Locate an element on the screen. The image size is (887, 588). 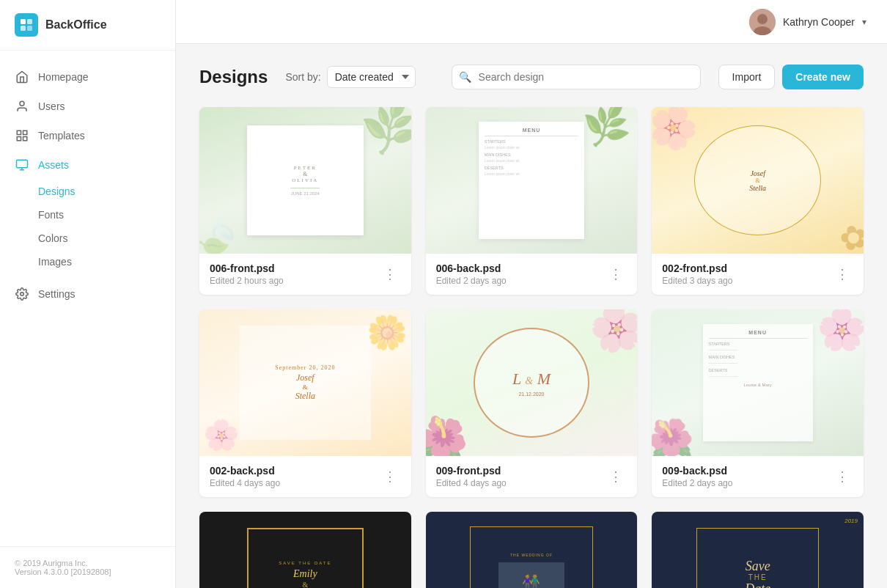
design-edited: Edited 2 hours ago is located at coordinates (246, 281).